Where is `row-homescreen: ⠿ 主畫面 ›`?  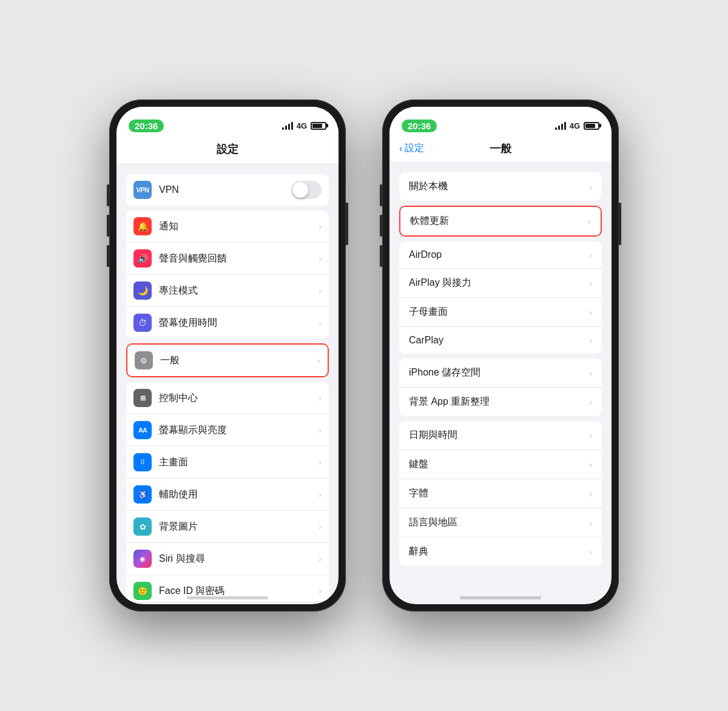
row-homescreen: ⠿ 主畫面 › is located at coordinates (228, 462).